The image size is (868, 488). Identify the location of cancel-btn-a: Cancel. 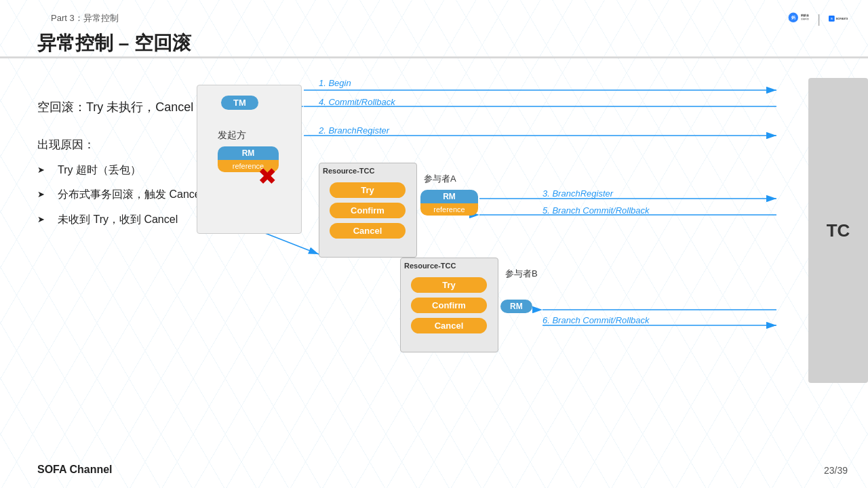
(368, 230).